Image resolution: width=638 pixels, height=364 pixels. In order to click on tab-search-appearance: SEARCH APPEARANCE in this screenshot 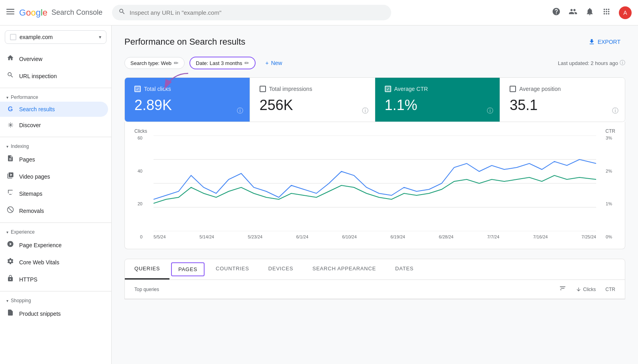, I will do `click(344, 270)`.